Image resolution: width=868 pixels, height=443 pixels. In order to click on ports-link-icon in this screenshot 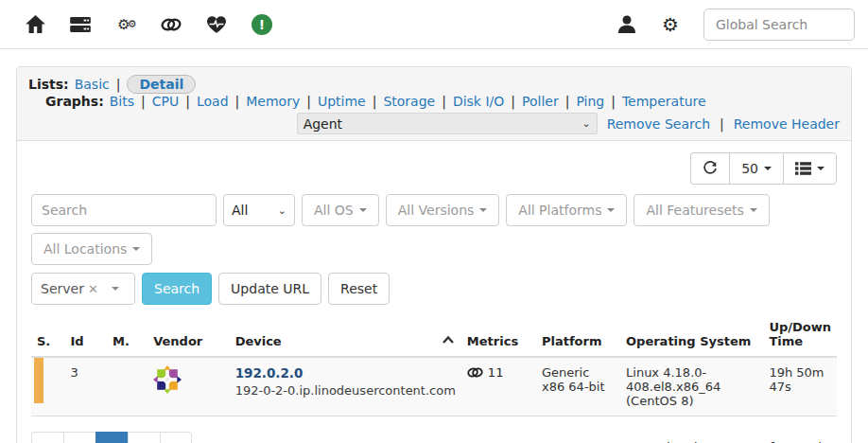, I will do `click(171, 25)`.